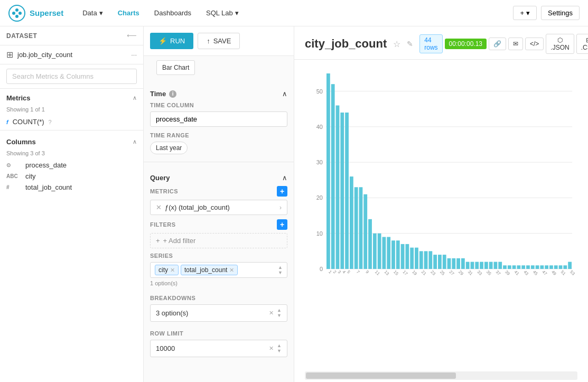  What do you see at coordinates (72, 76) in the screenshot?
I see `search-input` at bounding box center [72, 76].